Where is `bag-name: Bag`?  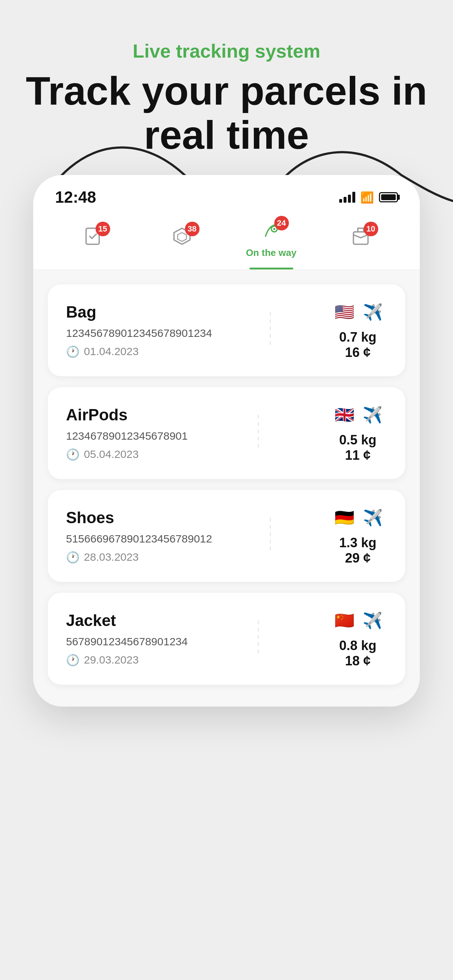 bag-name: Bag is located at coordinates (139, 312).